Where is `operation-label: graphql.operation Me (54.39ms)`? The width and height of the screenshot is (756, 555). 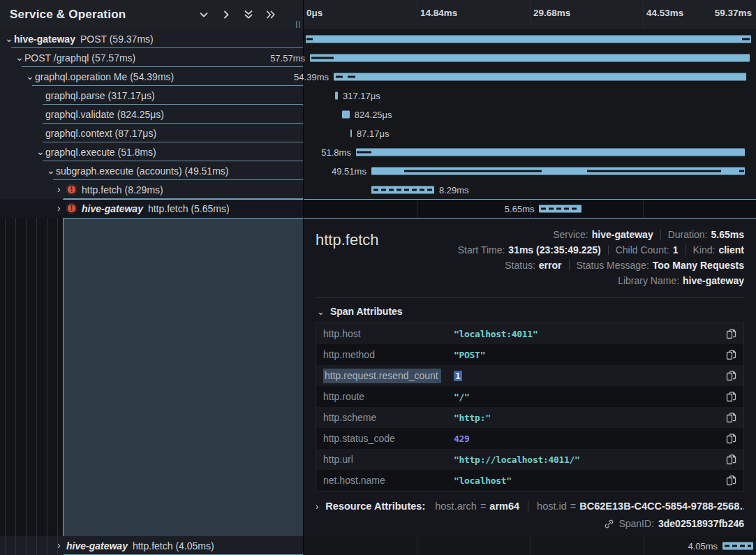
operation-label: graphql.operation Me (54.39ms) is located at coordinates (105, 77).